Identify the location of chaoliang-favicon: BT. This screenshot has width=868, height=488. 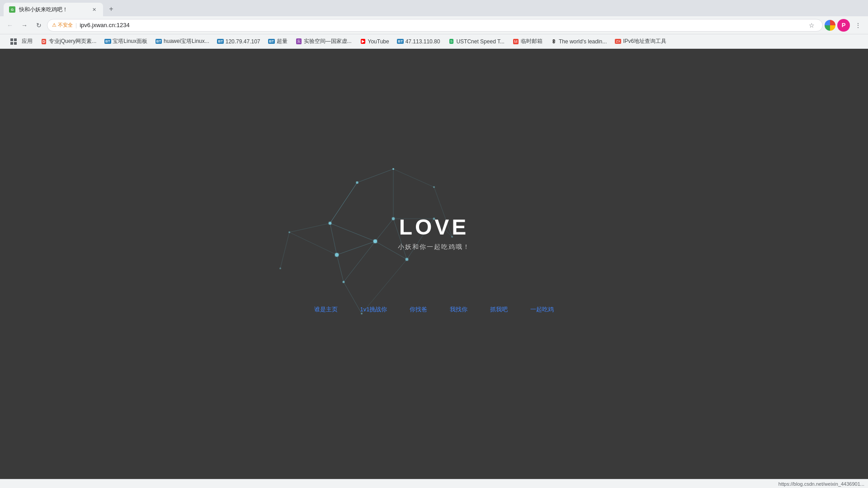
(272, 42).